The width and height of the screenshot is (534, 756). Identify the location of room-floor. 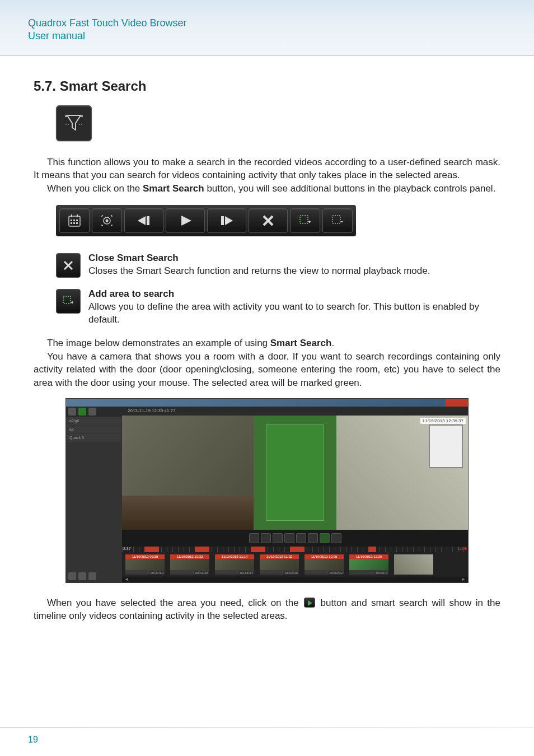
(188, 513).